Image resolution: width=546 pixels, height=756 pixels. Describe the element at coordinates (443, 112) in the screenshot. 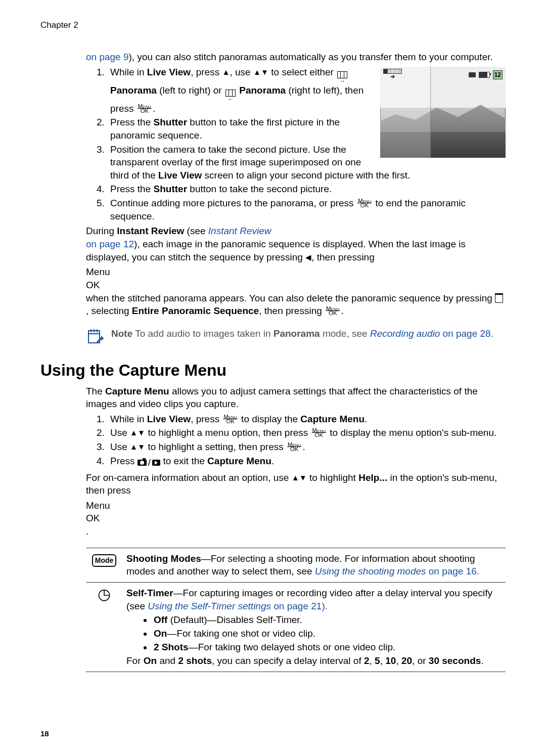

I see `panorama-preview-image: ➔ 12` at that location.